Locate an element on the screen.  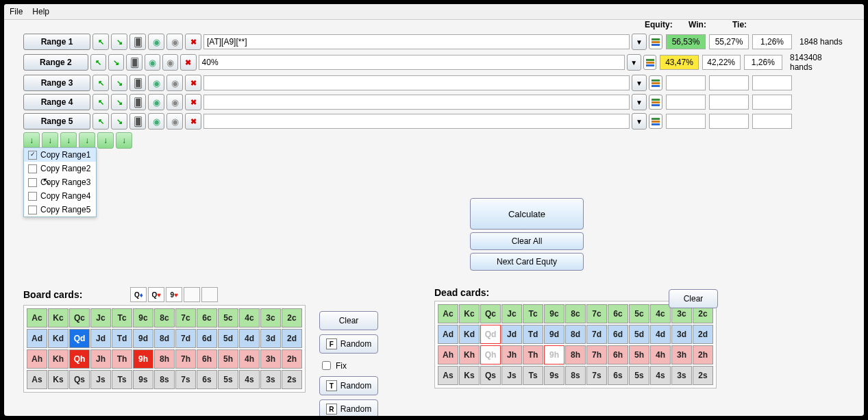
turn-random-button: T Random is located at coordinates (349, 386).